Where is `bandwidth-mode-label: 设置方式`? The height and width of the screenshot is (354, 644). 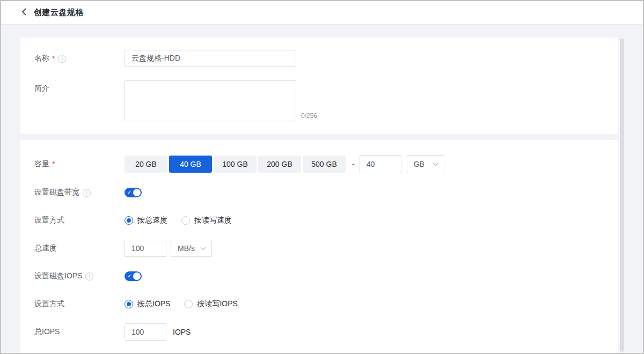 bandwidth-mode-label: 设置方式 is located at coordinates (49, 220).